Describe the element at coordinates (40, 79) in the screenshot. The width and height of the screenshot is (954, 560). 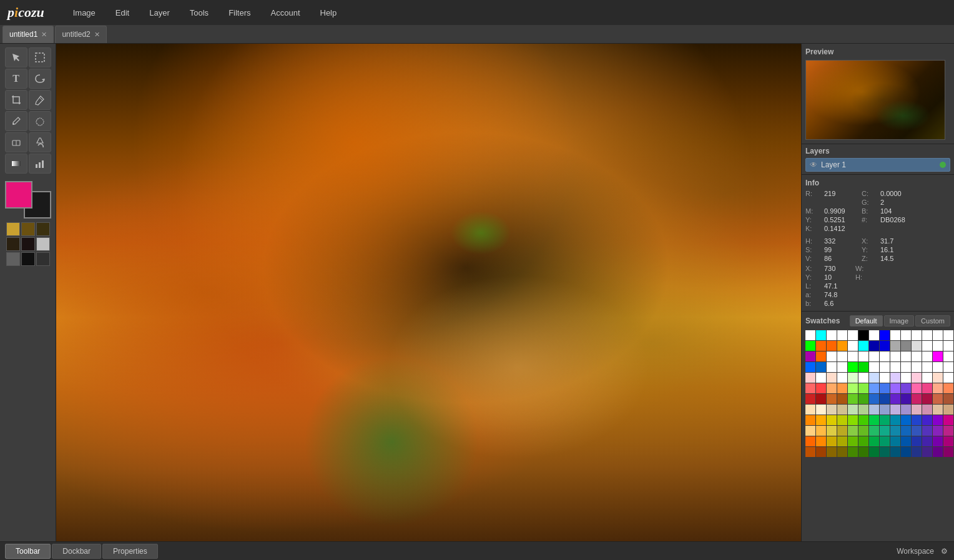
I see `lasso-tool` at that location.